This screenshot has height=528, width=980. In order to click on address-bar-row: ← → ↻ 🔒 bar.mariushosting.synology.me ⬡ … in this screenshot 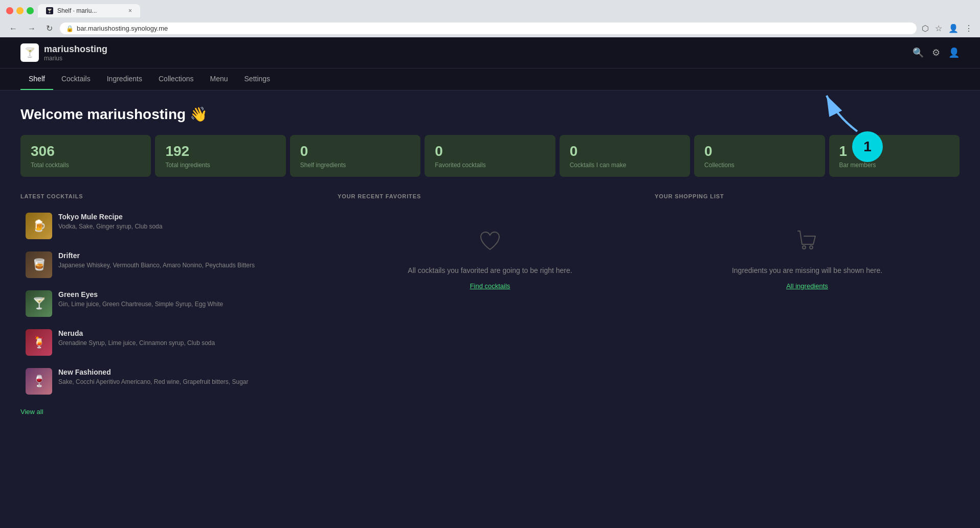, I will do `click(490, 29)`.